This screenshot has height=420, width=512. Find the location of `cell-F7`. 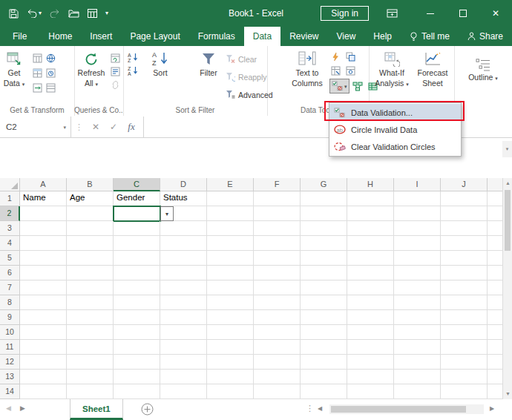

cell-F7 is located at coordinates (278, 288).